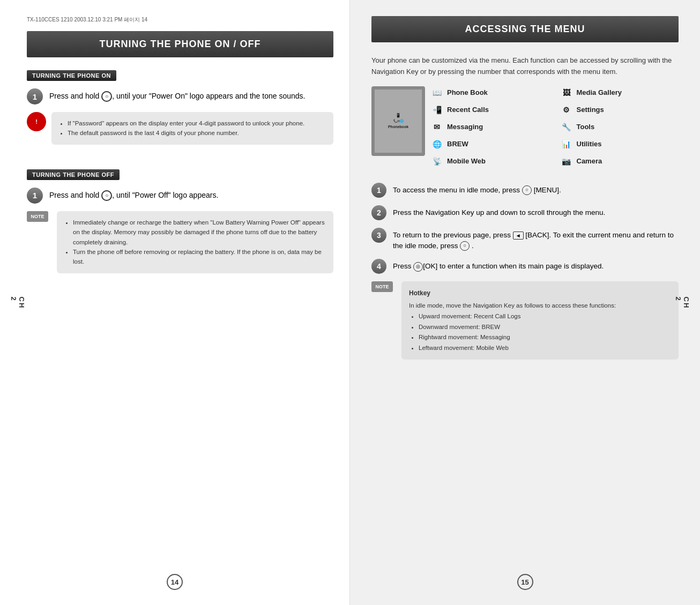 This screenshot has width=700, height=605. I want to click on menu-lists: 📖 Phone Book 📲 Recent Calls ✉ Messaging …, so click(554, 129).